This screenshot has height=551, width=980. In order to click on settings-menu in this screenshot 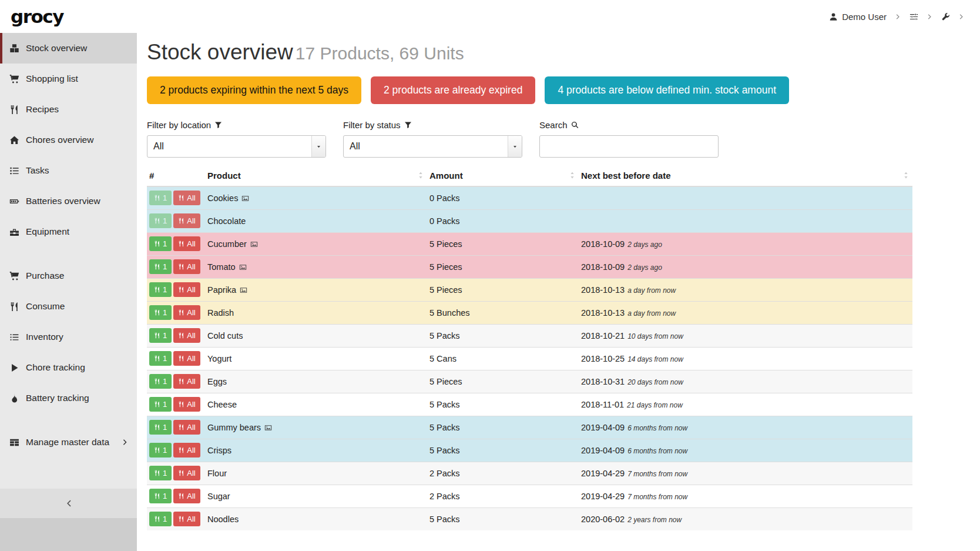, I will do `click(914, 16)`.